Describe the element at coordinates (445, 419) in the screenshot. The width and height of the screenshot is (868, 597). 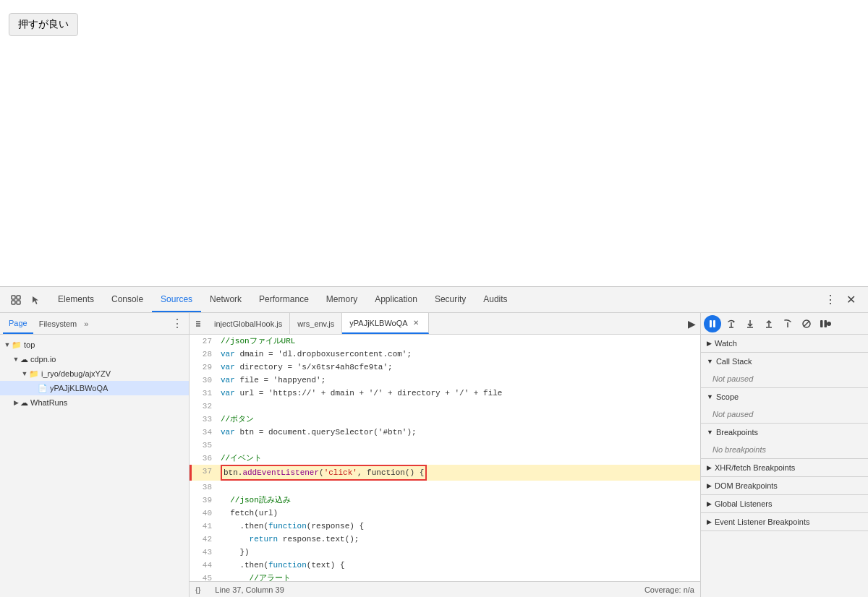
I see `code-line-33: 33//ボタン` at that location.